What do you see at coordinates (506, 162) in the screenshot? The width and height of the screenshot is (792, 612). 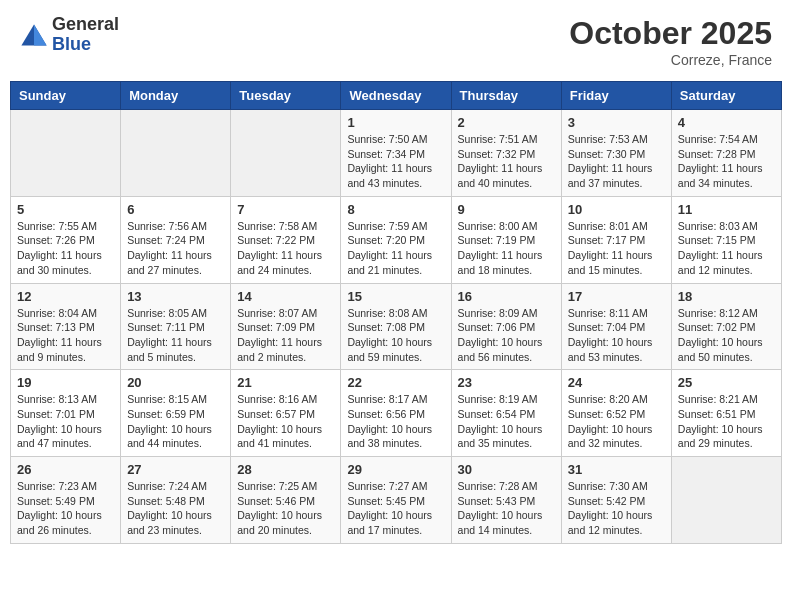 I see `day-info: Sunrise: 7:51 AM Sunset: 7:32 PM Dayligh…` at bounding box center [506, 162].